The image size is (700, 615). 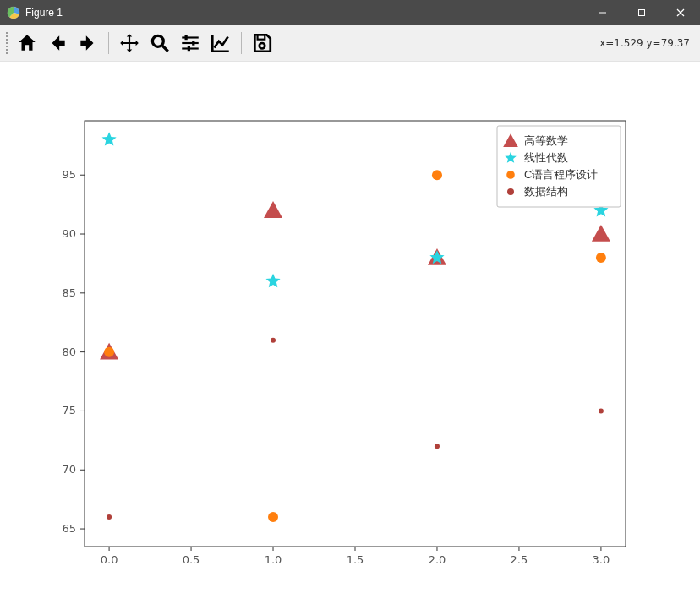 What do you see at coordinates (27, 43) in the screenshot?
I see `home-icon` at bounding box center [27, 43].